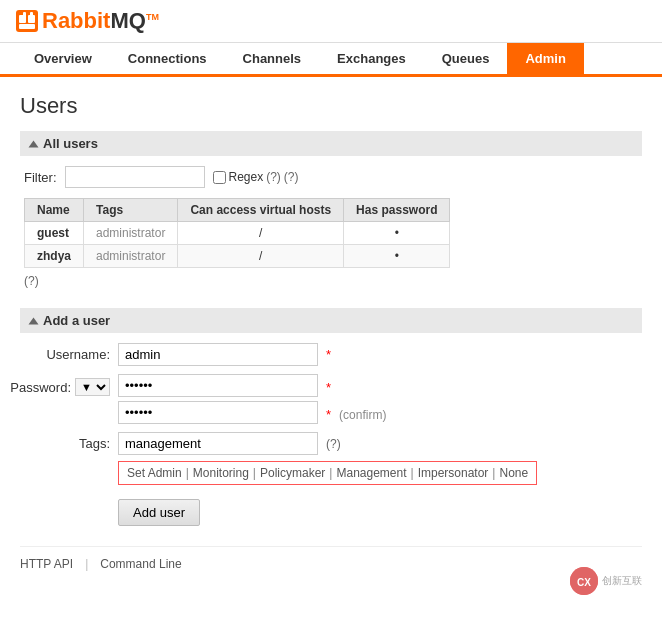 The height and width of the screenshot is (632, 662). I want to click on user-name-guest: guest, so click(54, 234).